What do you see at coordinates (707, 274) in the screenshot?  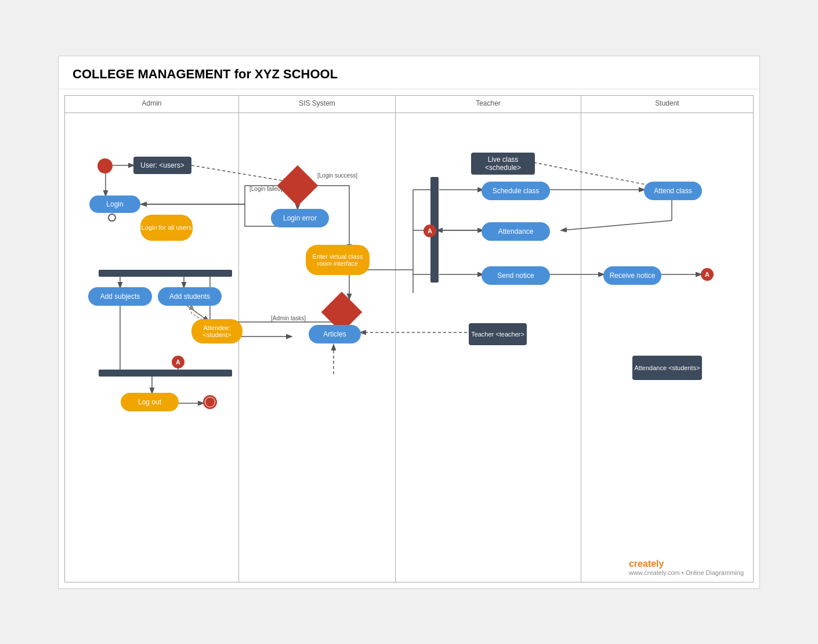 I see `a-connector-student: A` at bounding box center [707, 274].